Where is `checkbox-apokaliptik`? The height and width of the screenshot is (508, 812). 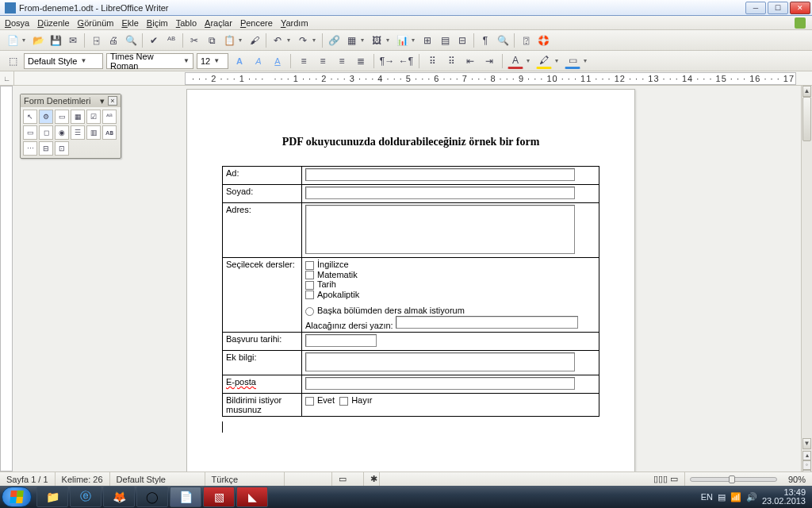 checkbox-apokaliptik is located at coordinates (309, 295).